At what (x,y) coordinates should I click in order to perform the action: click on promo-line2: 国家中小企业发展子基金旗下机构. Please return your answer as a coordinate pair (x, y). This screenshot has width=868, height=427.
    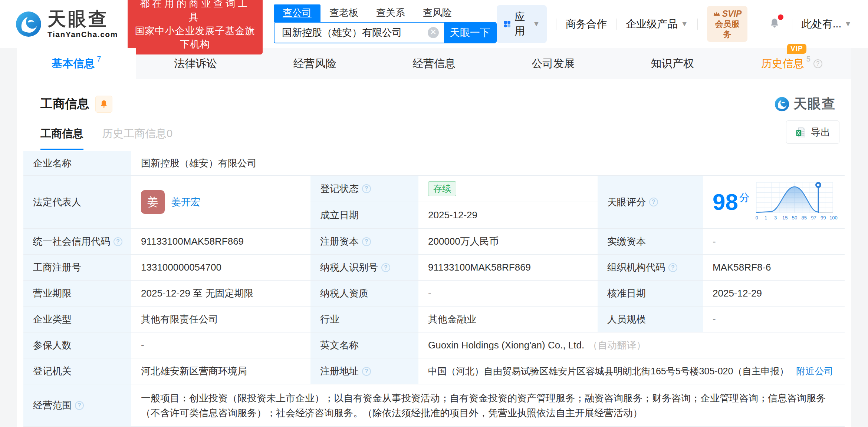
    Looking at the image, I should click on (195, 38).